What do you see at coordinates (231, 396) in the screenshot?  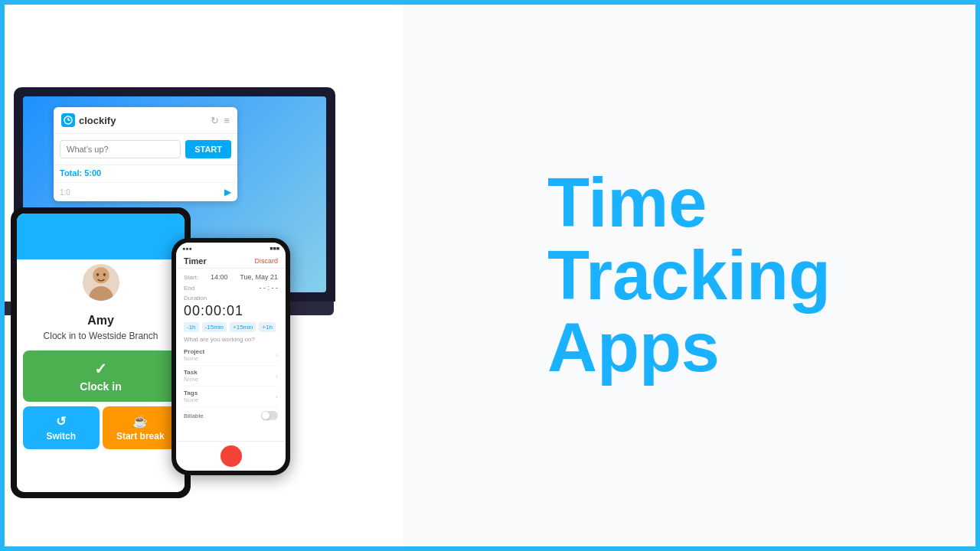 I see `tags-row: Tags None ›` at bounding box center [231, 396].